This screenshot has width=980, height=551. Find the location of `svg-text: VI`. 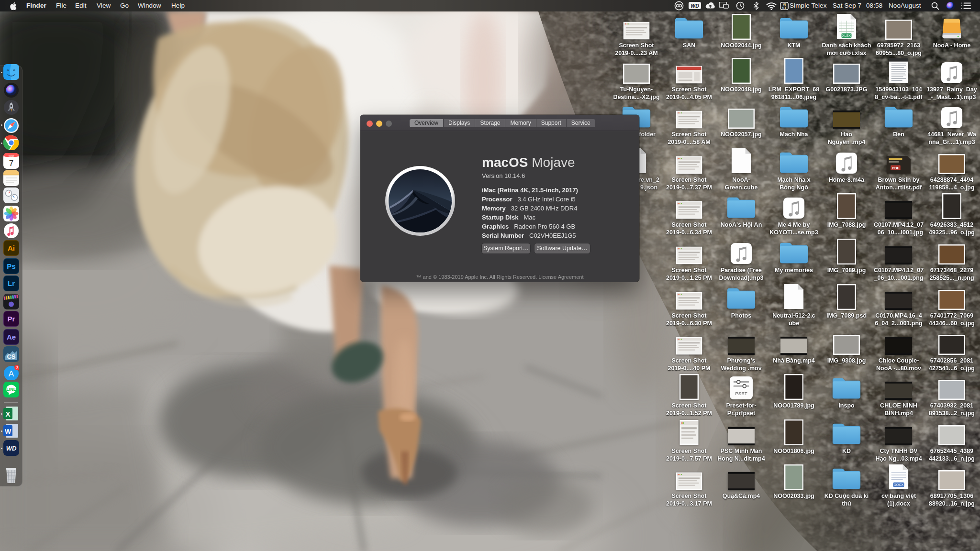

svg-text: VI is located at coordinates (784, 4).